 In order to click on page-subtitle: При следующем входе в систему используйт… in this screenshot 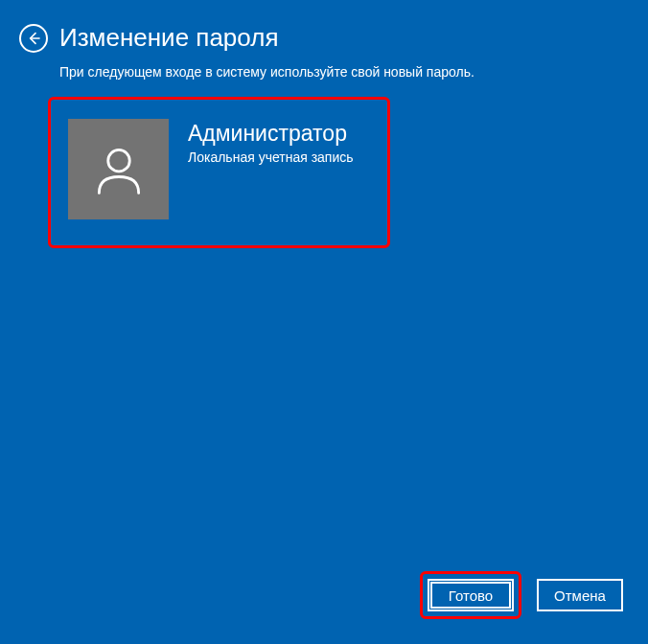, I will do `click(324, 76)`.